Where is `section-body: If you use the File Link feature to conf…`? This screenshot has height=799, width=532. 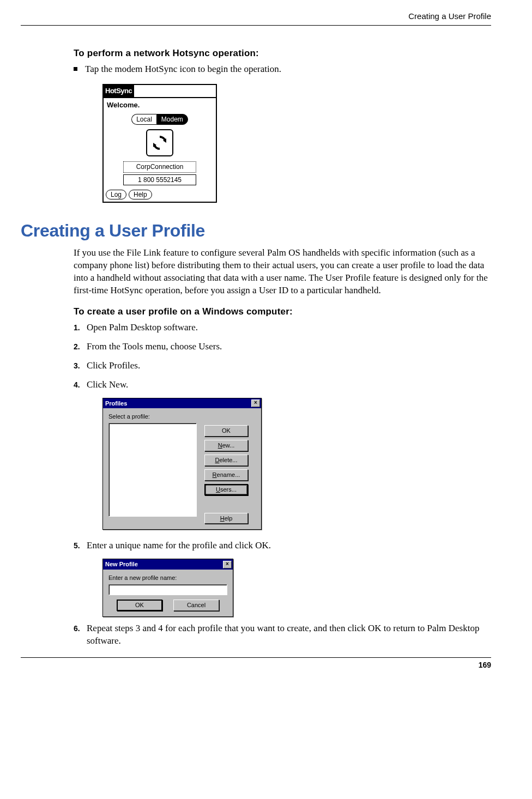 section-body: If you use the File Link feature to conf… is located at coordinates (282, 272).